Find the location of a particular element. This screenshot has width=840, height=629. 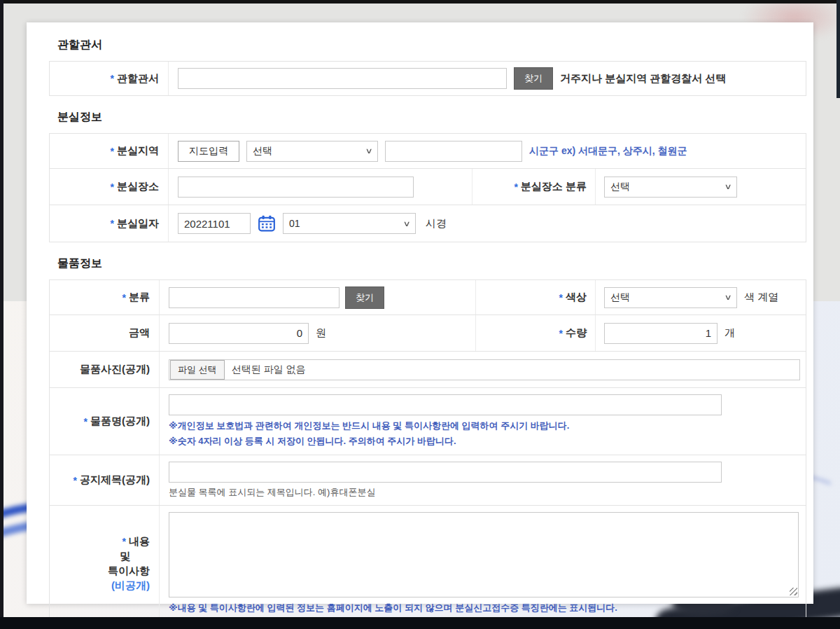

item-photo-cell: 파일 선택 선택된 파일 없음 is located at coordinates (483, 370).